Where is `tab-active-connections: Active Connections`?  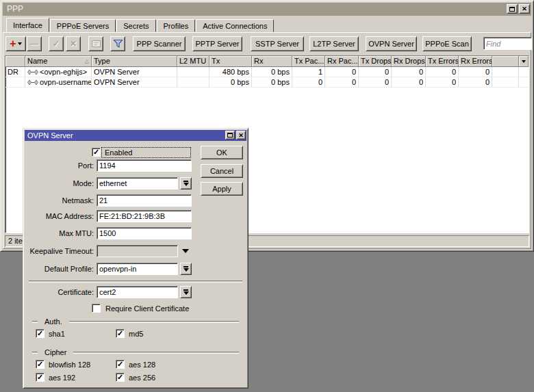
tab-active-connections: Active Connections is located at coordinates (235, 26).